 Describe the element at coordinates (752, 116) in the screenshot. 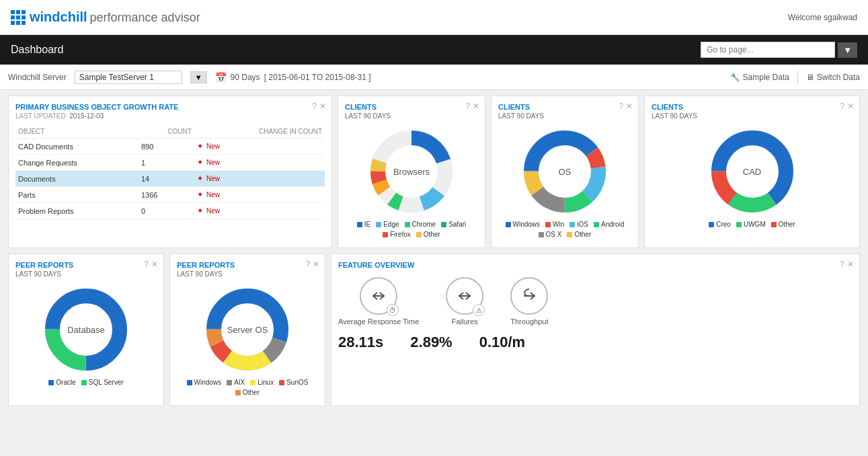

I see `clients-cad-subtitle: LAST 90 DAYS` at that location.